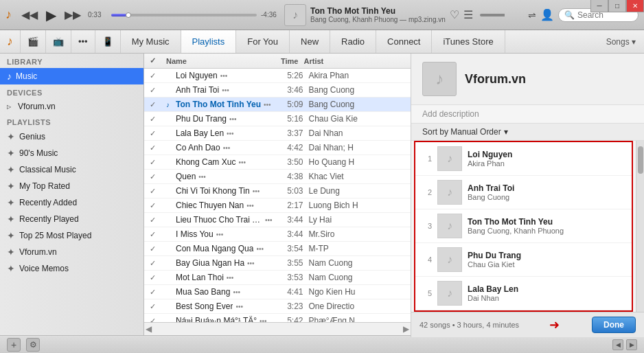  I want to click on minimize-button: ─, so click(599, 6).